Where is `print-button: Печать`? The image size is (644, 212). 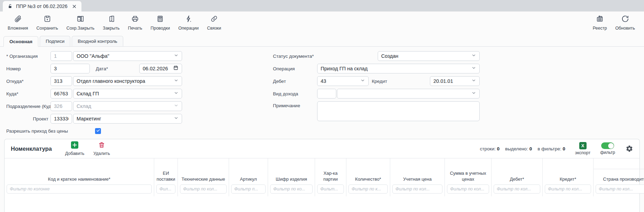
print-button: Печать is located at coordinates (135, 23).